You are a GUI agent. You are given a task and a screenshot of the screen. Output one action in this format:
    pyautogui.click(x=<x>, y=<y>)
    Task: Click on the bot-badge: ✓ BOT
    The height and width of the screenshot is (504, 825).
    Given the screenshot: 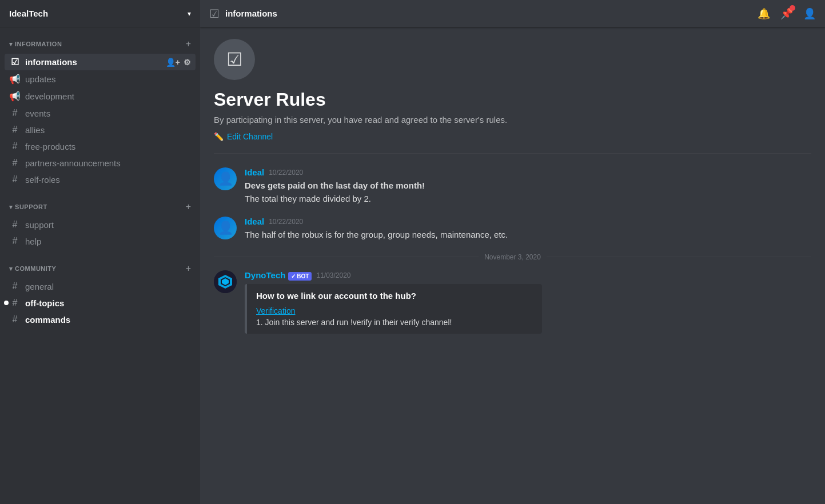 What is the action you would take?
    pyautogui.click(x=300, y=277)
    